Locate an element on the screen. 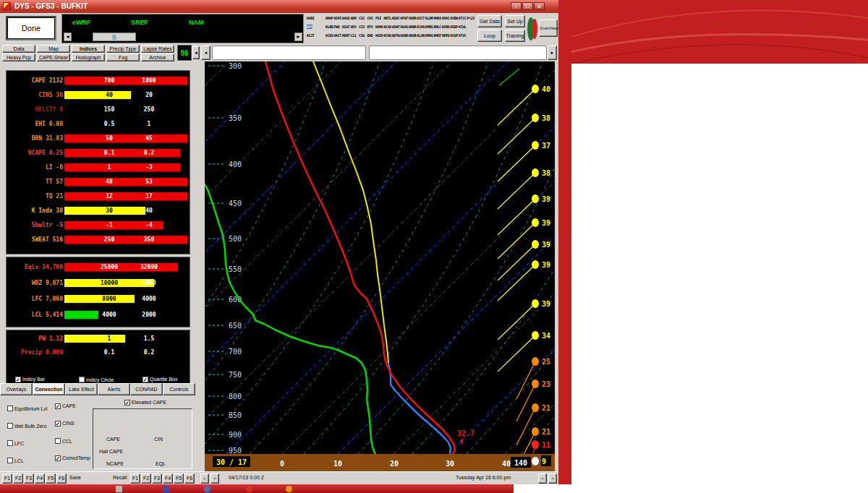  panel-tab-alerts: Alerts is located at coordinates (114, 389).